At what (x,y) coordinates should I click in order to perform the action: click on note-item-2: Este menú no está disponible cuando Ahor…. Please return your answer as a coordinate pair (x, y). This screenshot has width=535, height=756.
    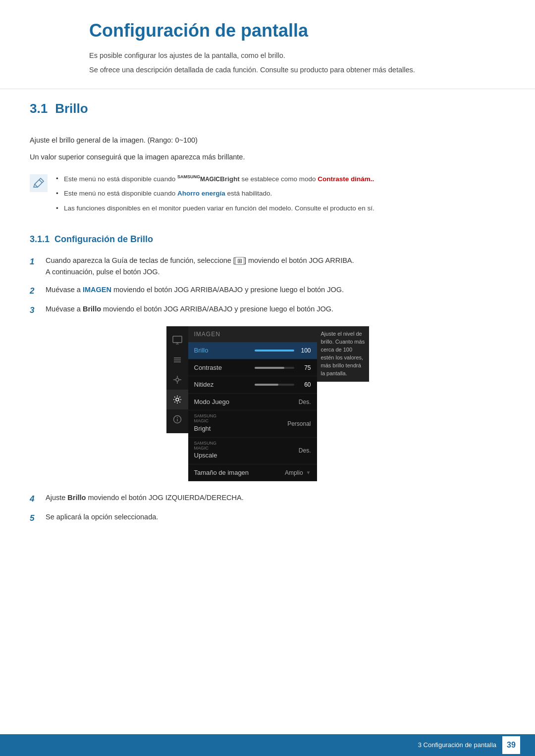
    Looking at the image, I should click on (280, 194).